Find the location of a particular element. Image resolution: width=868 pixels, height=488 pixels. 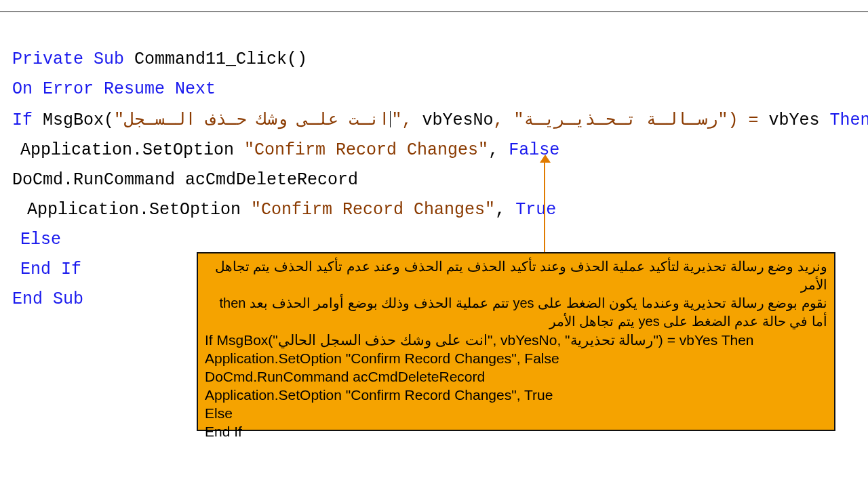

keyword-if: If is located at coordinates (22, 121).